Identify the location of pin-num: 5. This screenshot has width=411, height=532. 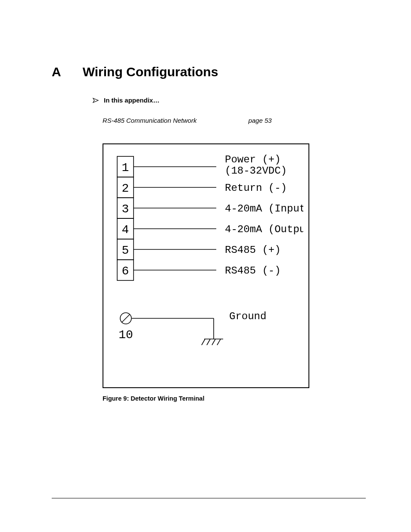
(126, 251).